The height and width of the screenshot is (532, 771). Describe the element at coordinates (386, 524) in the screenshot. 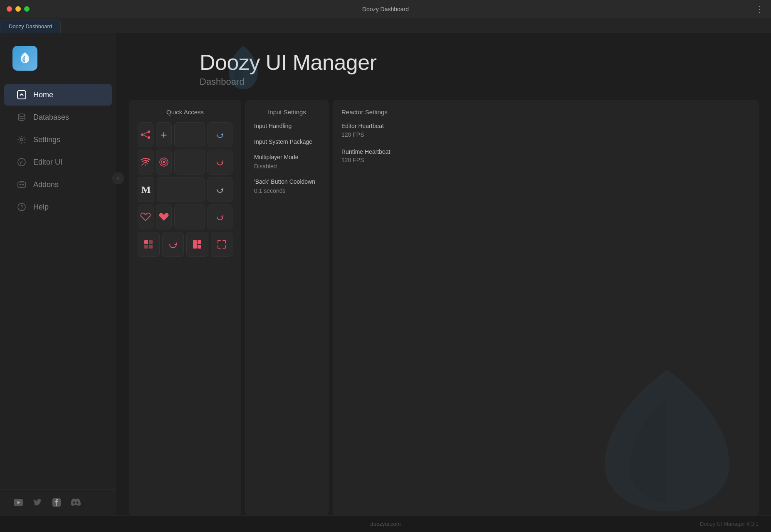

I see `footer-url: doozyui.com` at that location.